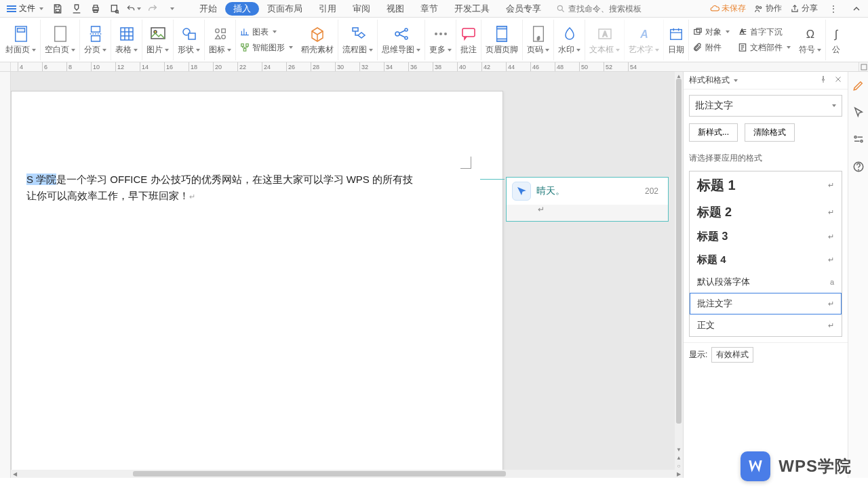  I want to click on scroll-down-arrow: ▼, so click(679, 449).